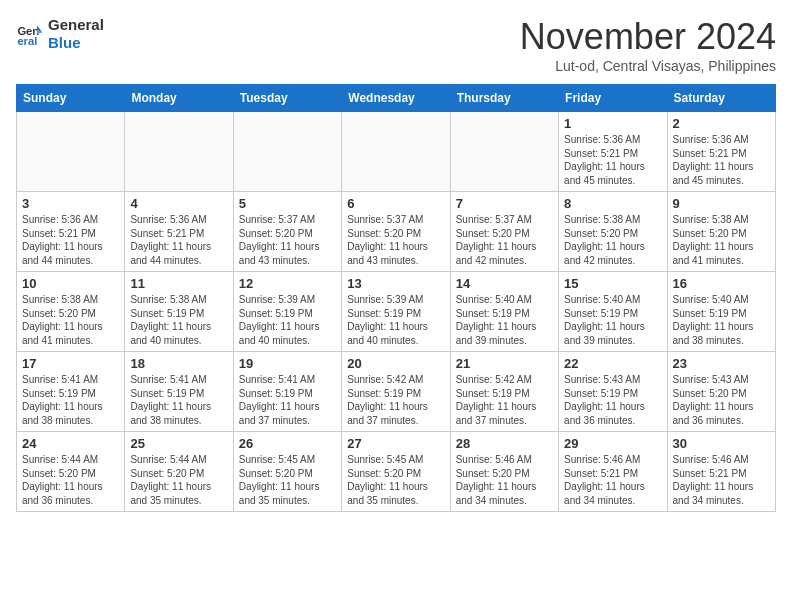 The height and width of the screenshot is (612, 792). Describe the element at coordinates (722, 444) in the screenshot. I see `day-number: 30` at that location.